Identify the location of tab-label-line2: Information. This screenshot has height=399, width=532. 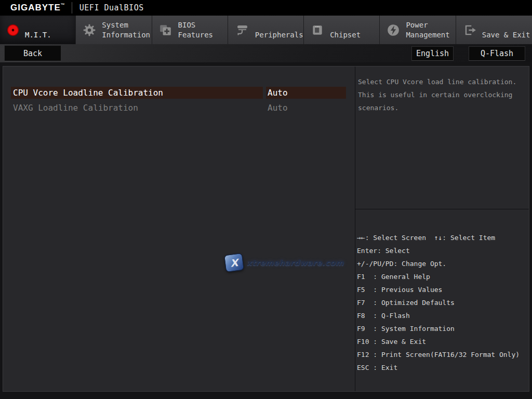
(126, 35).